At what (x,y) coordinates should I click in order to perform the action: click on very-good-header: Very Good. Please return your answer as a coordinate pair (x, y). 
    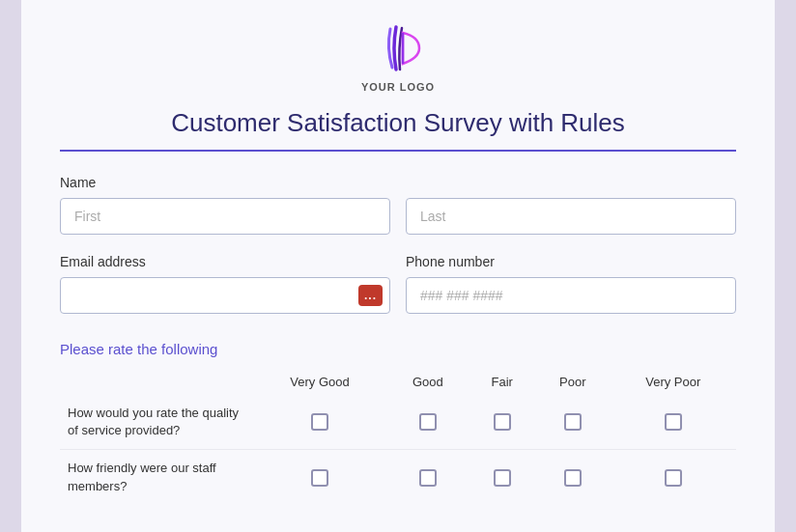
    Looking at the image, I should click on (320, 382).